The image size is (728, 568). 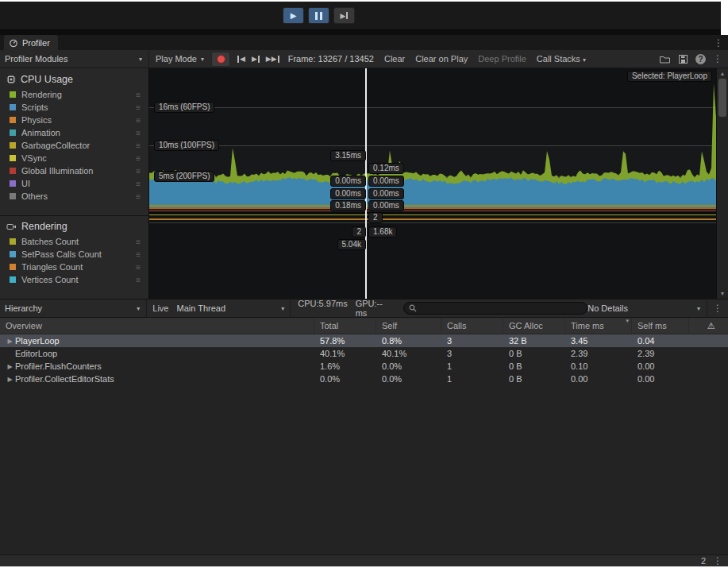 What do you see at coordinates (345, 366) in the screenshot?
I see `row-total: 1.6%` at bounding box center [345, 366].